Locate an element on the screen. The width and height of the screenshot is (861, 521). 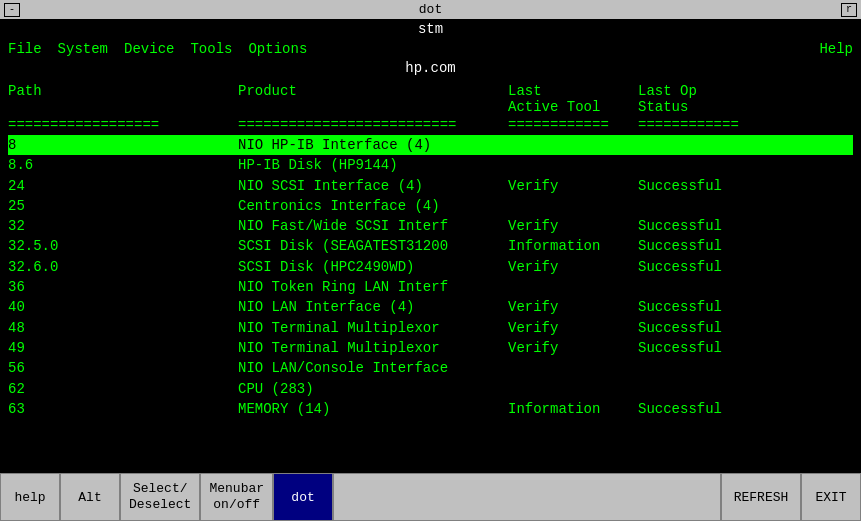
menu-file: File is located at coordinates (25, 49).